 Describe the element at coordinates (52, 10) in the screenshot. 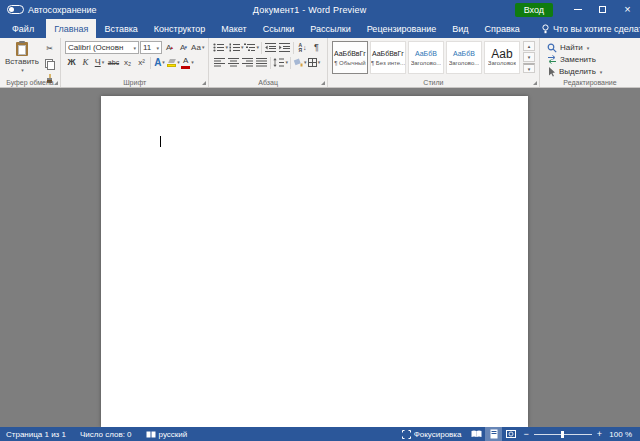

I see `autosave-control: Автосохранение` at that location.